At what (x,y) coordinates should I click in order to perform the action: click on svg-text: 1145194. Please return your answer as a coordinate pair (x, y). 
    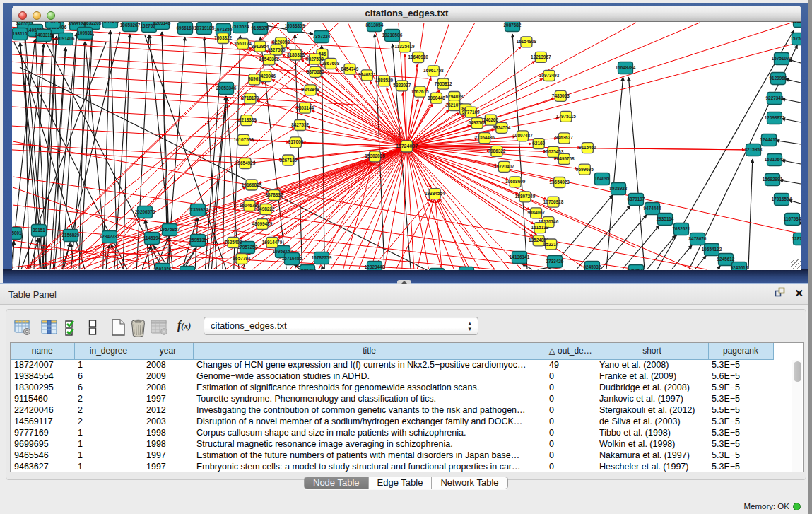
    Looking at the image, I should click on (153, 238).